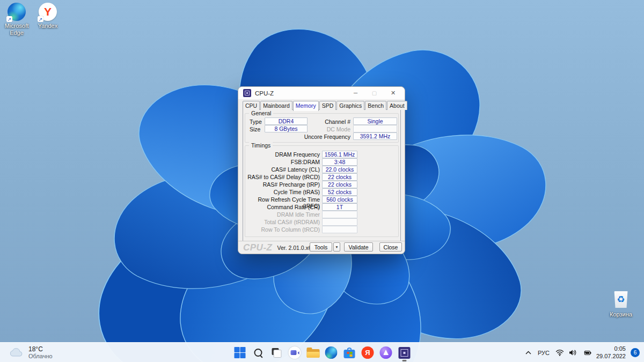  What do you see at coordinates (368, 353) in the screenshot?
I see `yandex-browser-button: Я` at bounding box center [368, 353].